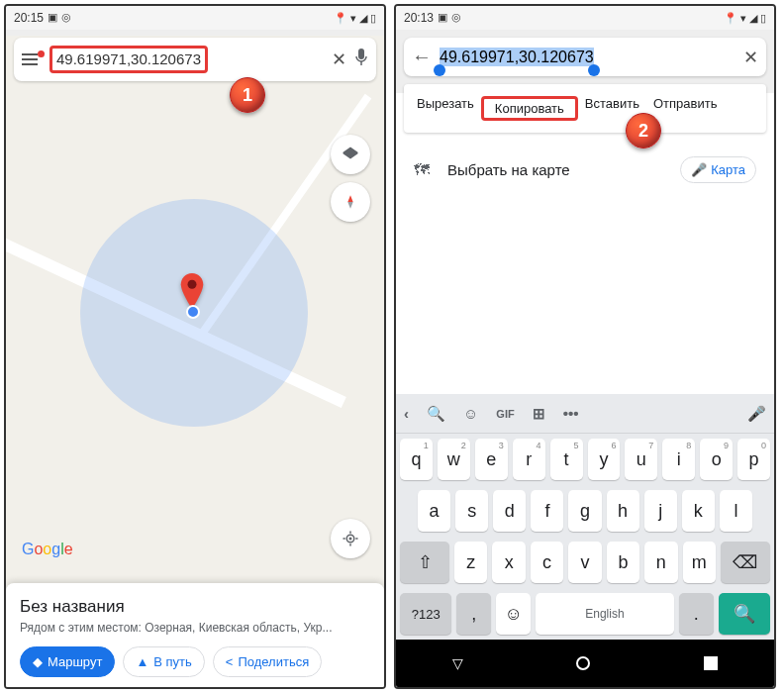 The image size is (784, 693). I want to click on layers-button, so click(350, 154).